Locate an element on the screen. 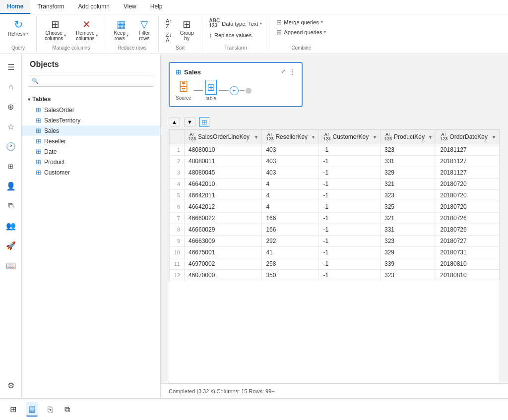 The height and width of the screenshot is (420, 508). sidebar-item-salesorder: ⊞ SalesOrder is located at coordinates (91, 110).